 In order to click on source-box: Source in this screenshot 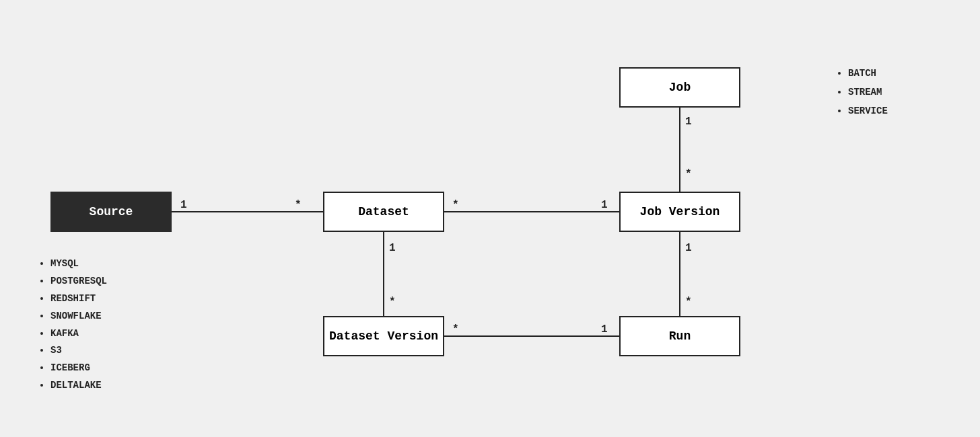, I will do `click(111, 212)`.